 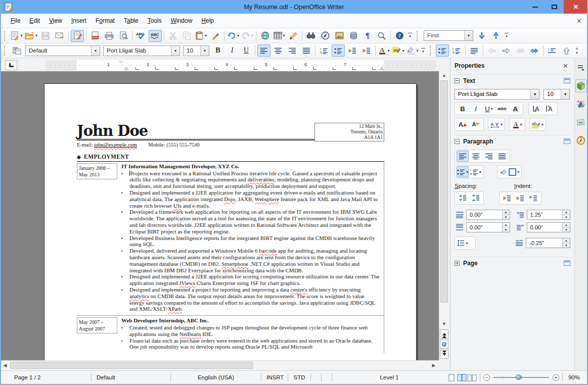 I want to click on redo-button: ▾, so click(x=247, y=36).